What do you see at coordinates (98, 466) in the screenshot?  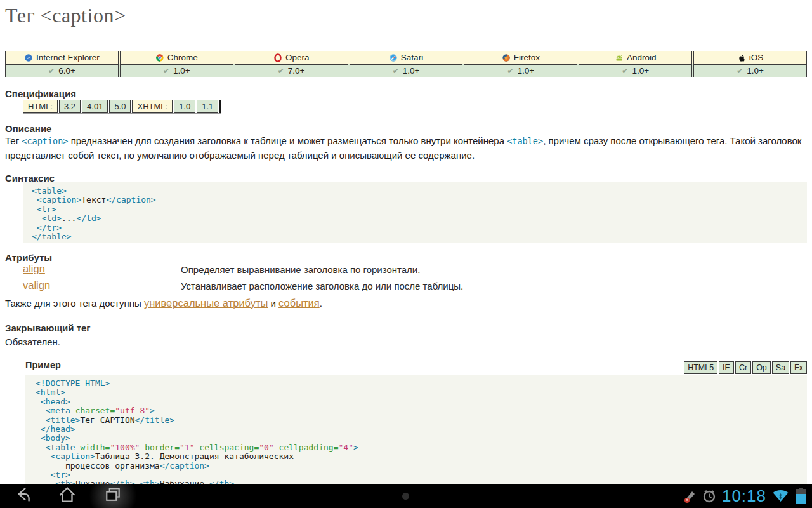 I see `text-run: процессов организма` at bounding box center [98, 466].